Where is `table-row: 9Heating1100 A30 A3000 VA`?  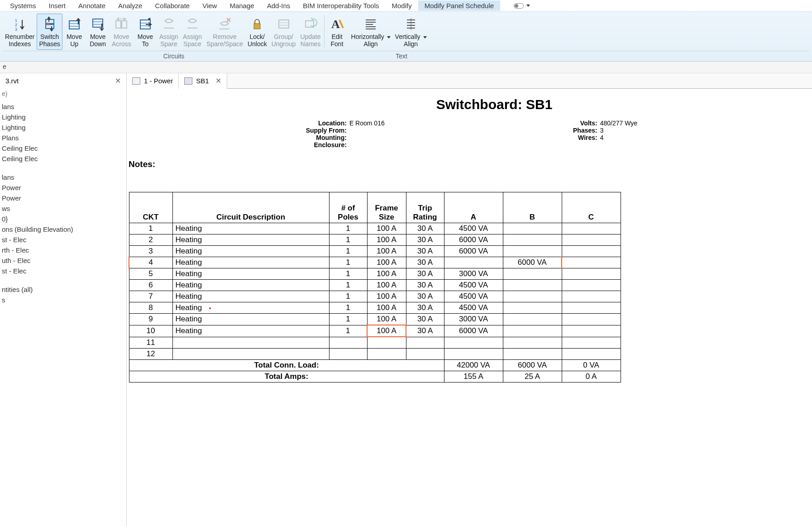
table-row: 9Heating1100 A30 A3000 VA is located at coordinates (375, 320).